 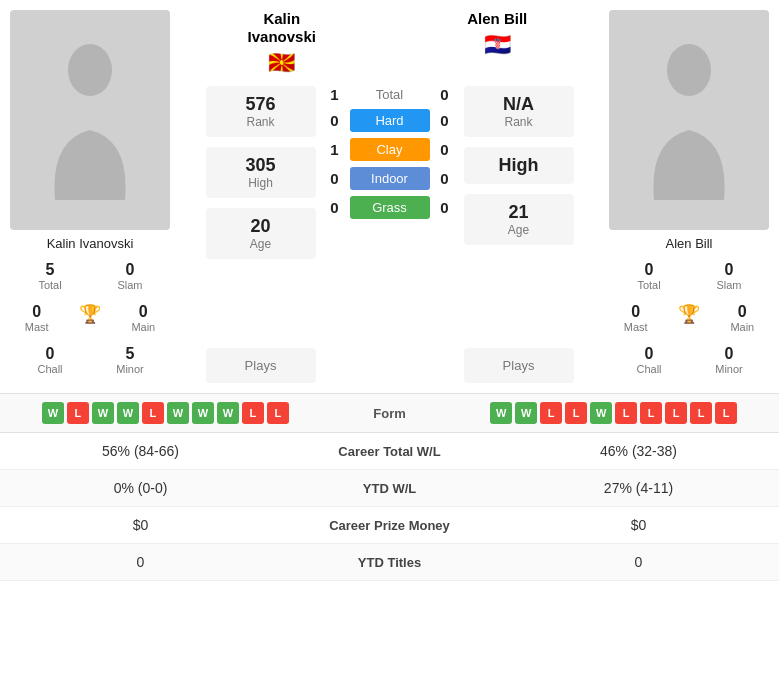 I want to click on left-high-value: 305, so click(x=261, y=166).